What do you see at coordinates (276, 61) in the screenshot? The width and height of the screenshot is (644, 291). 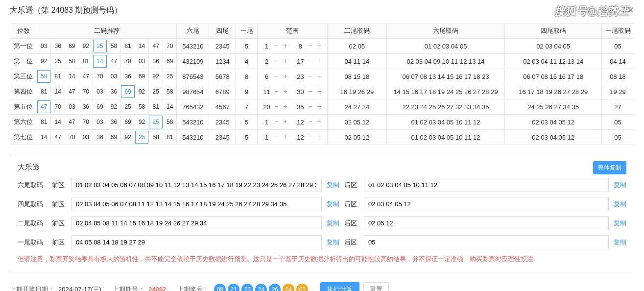 I see `range-min-stepper: 2−+` at bounding box center [276, 61].